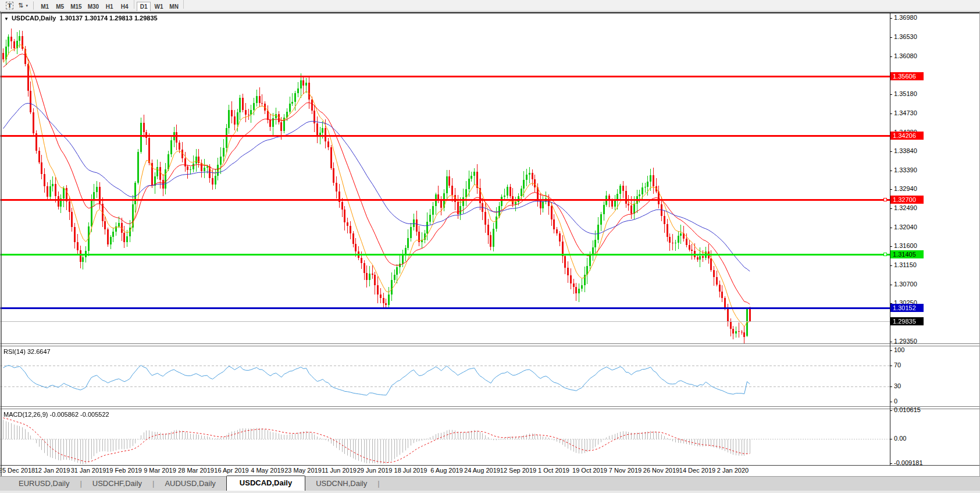 Image resolution: width=980 pixels, height=493 pixels. What do you see at coordinates (9, 6) in the screenshot?
I see `text-tool-icon: T` at bounding box center [9, 6].